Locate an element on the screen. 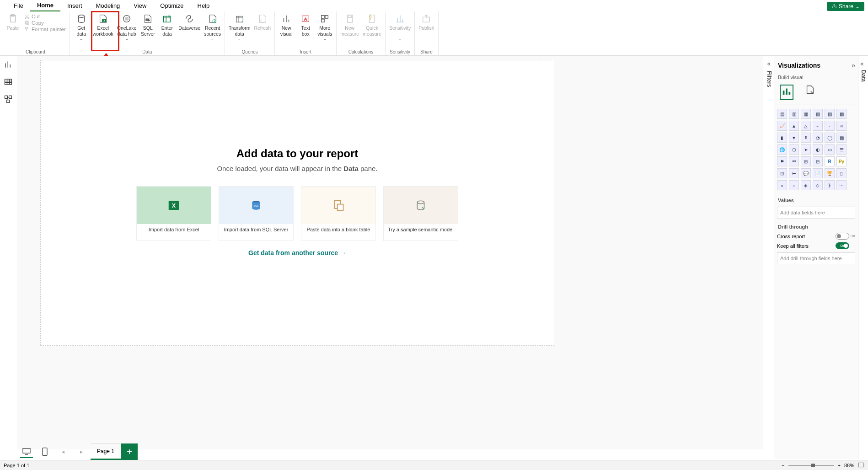 The image size is (868, 470). viz-stacked-area: △ is located at coordinates (806, 126).